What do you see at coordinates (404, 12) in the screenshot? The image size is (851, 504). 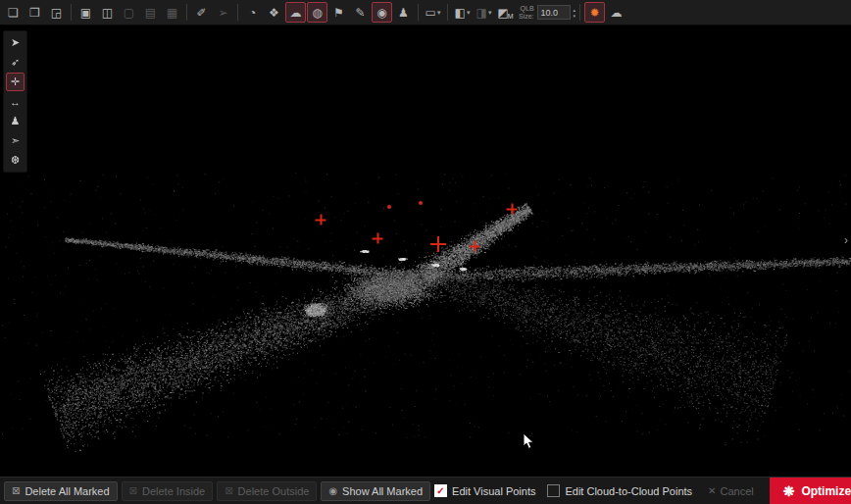 I see `camera-pin-button: ♟` at bounding box center [404, 12].